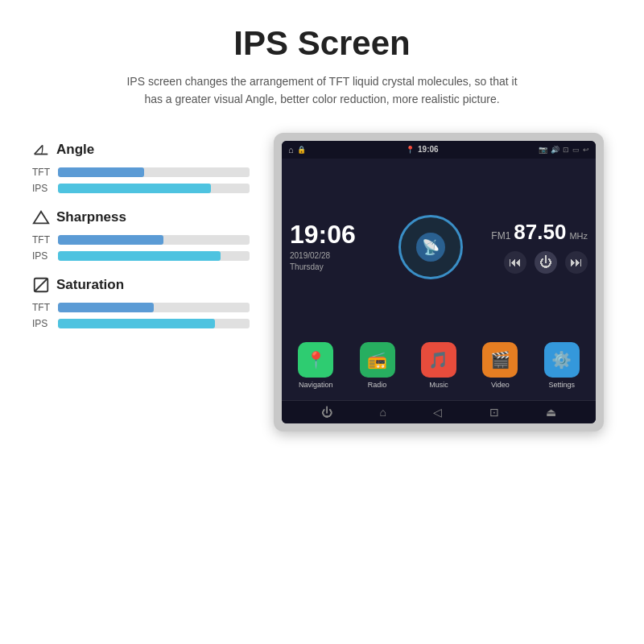 Image resolution: width=644 pixels, height=644 pixels. I want to click on volume-icon: 🔊, so click(555, 150).